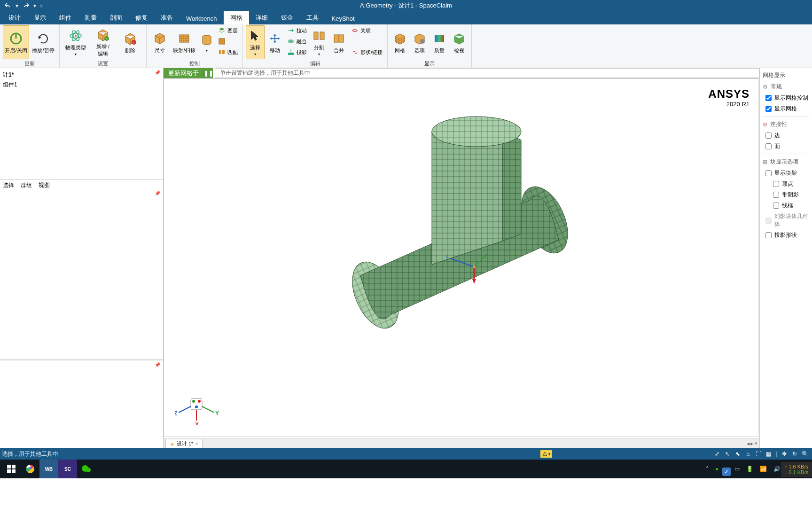 This screenshot has width=812, height=507. What do you see at coordinates (236, 18) in the screenshot?
I see `tab-mesh: 网格` at bounding box center [236, 18].